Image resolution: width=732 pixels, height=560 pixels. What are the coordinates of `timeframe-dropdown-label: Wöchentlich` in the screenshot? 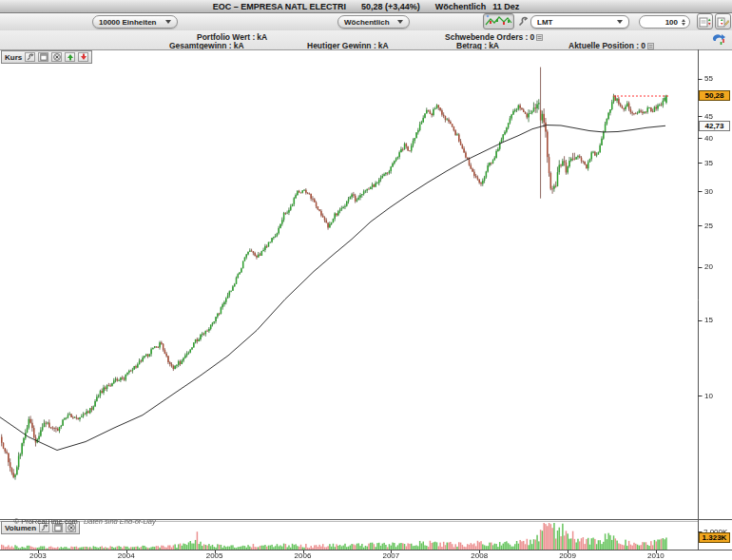 It's located at (367, 23).